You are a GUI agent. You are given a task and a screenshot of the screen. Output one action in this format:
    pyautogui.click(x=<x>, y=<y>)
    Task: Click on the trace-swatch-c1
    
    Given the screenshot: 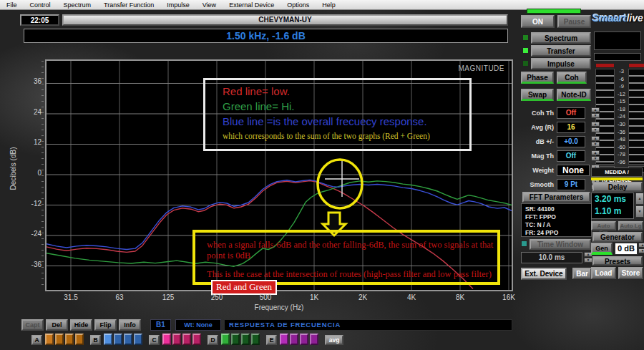 What is the action you would take?
    pyautogui.click(x=167, y=339)
    